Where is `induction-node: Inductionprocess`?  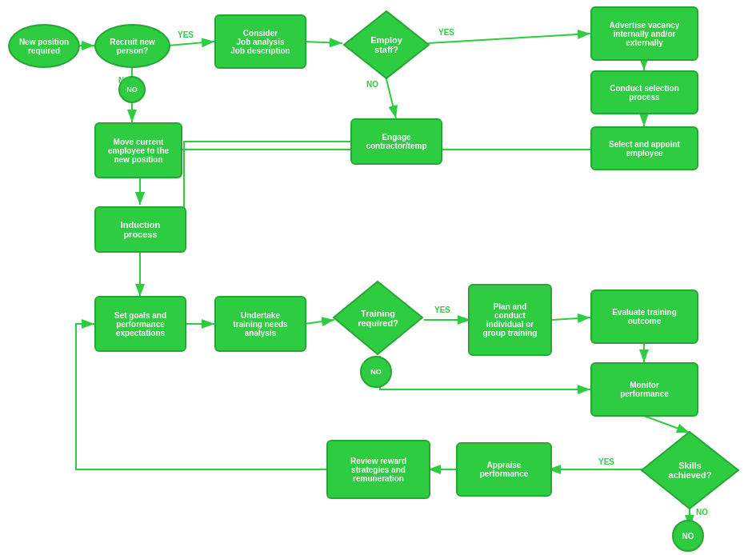 induction-node: Inductionprocess is located at coordinates (141, 230).